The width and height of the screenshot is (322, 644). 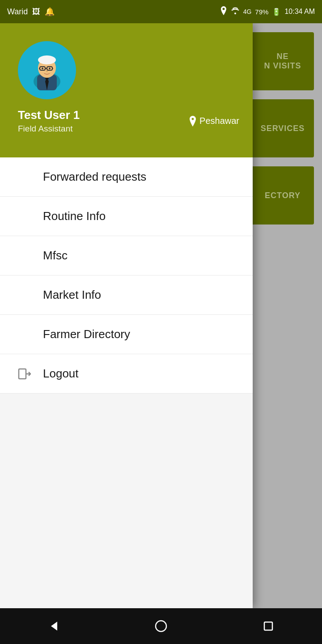 What do you see at coordinates (214, 121) in the screenshot?
I see `location-badge: Peshawar` at bounding box center [214, 121].